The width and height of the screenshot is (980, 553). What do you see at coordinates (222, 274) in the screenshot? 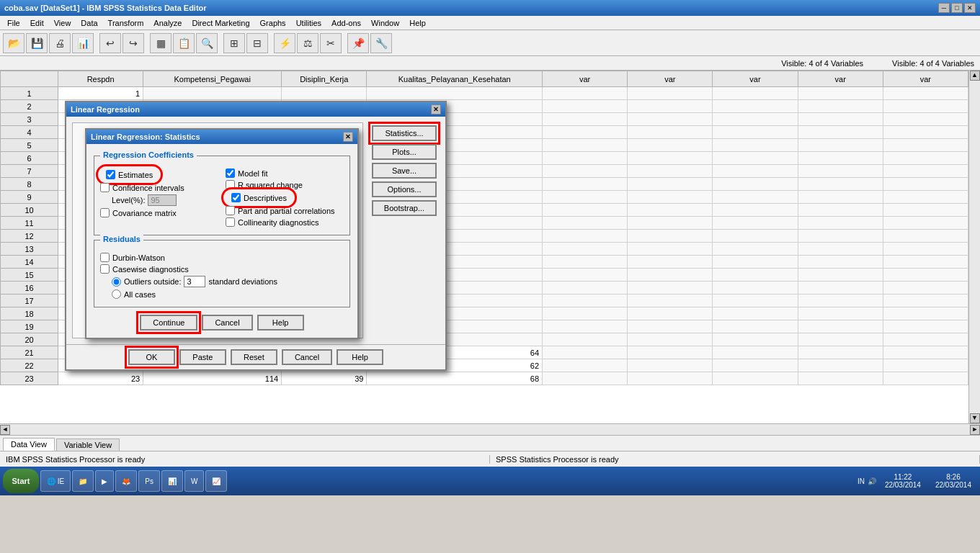
I see `residuals-group: Residuals Durbin-Watson Casewise diagnos…` at bounding box center [222, 274].